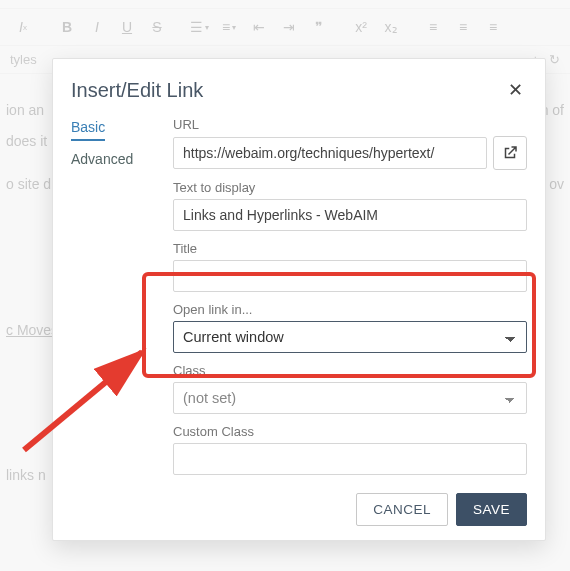  Describe the element at coordinates (510, 153) in the screenshot. I see `external-link-icon` at that location.